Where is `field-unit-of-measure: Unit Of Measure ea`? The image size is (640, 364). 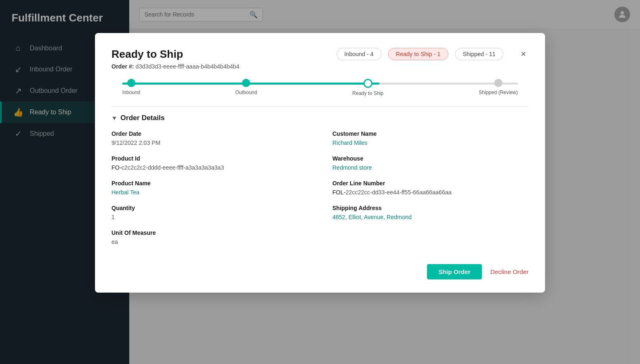 field-unit-of-measure: Unit Of Measure ea is located at coordinates (210, 237).